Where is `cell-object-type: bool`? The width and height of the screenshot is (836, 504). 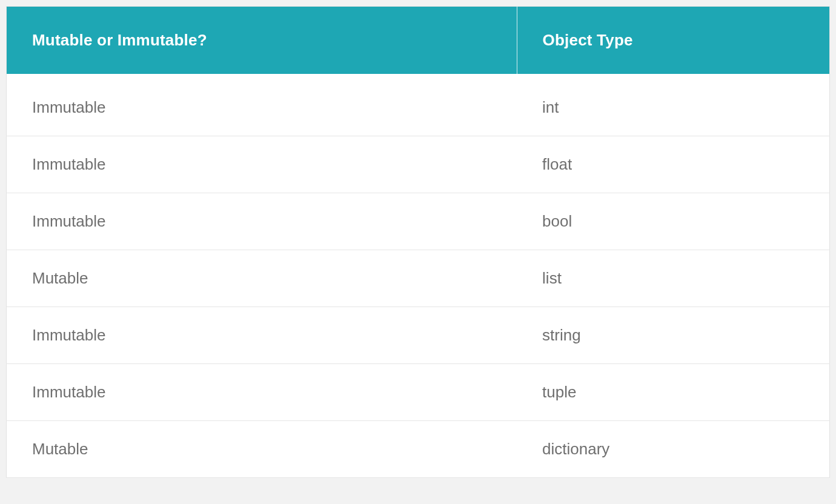 cell-object-type: bool is located at coordinates (673, 222).